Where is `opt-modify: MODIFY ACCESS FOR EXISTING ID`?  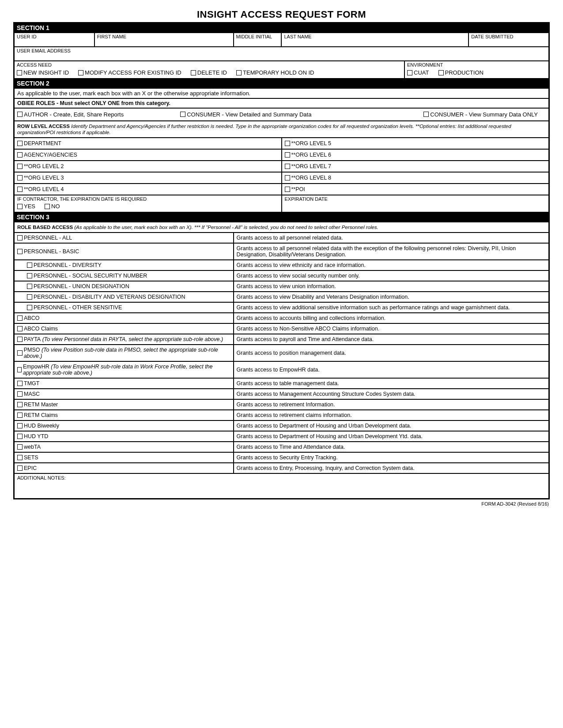 opt-modify: MODIFY ACCESS FOR EXISTING ID is located at coordinates (130, 72).